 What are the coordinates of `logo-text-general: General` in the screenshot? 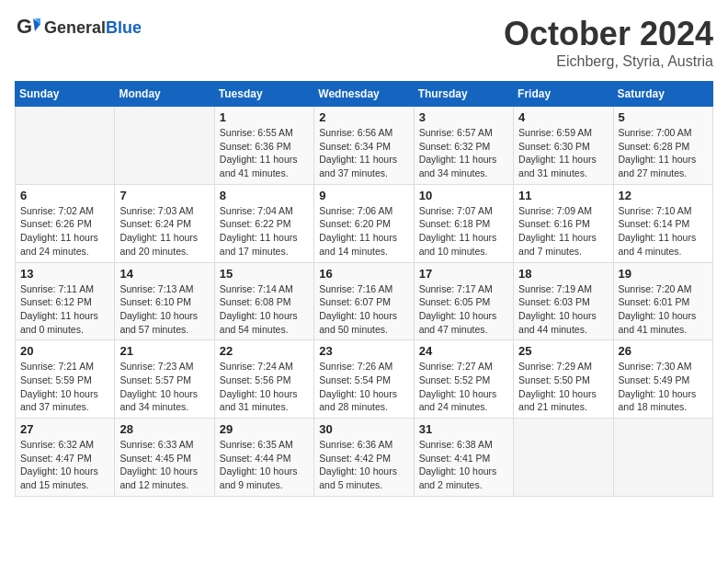 It's located at (75, 28).